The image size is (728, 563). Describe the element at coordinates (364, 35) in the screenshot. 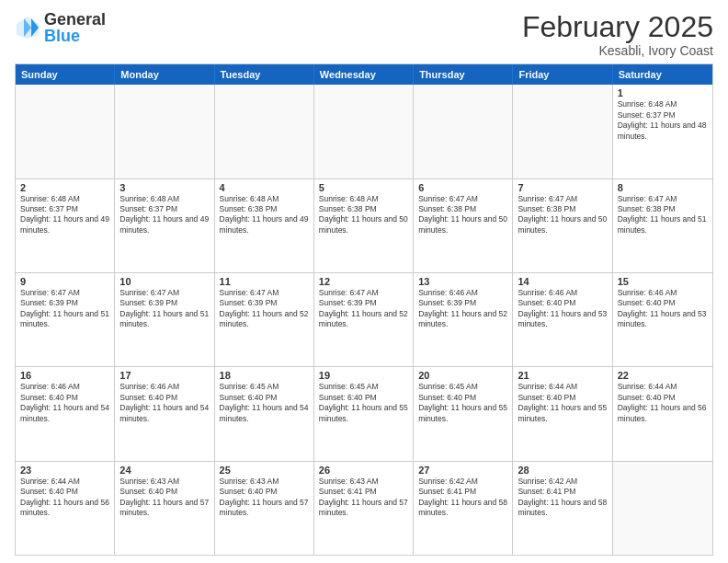

I see `header: General Blue February 2025 Kesabli, Ivor…` at that location.